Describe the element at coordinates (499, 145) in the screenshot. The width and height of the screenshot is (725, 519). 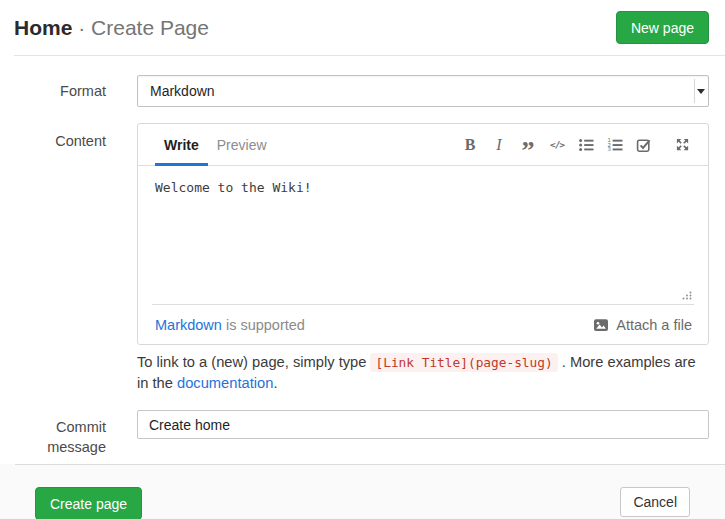
I see `italic-icon: I` at that location.